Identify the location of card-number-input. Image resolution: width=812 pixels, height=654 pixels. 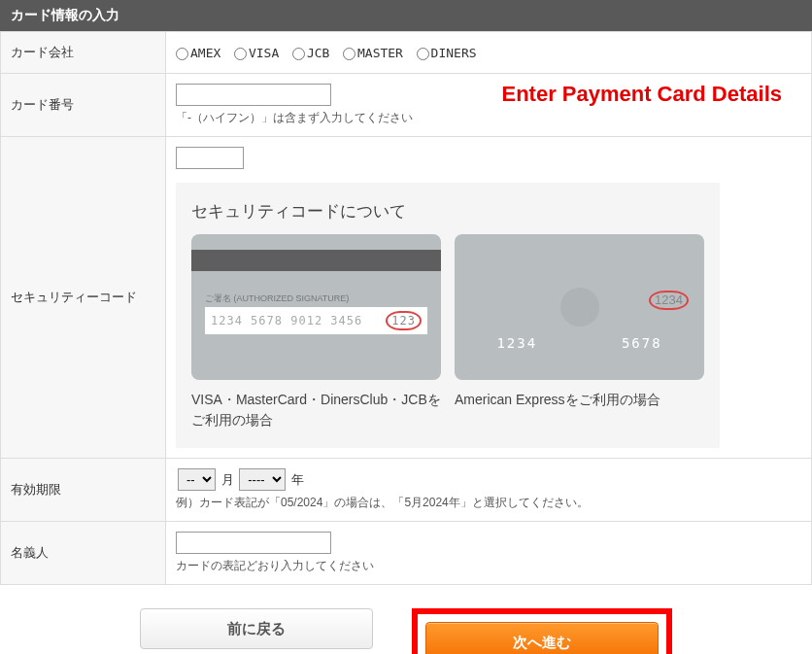
(254, 95).